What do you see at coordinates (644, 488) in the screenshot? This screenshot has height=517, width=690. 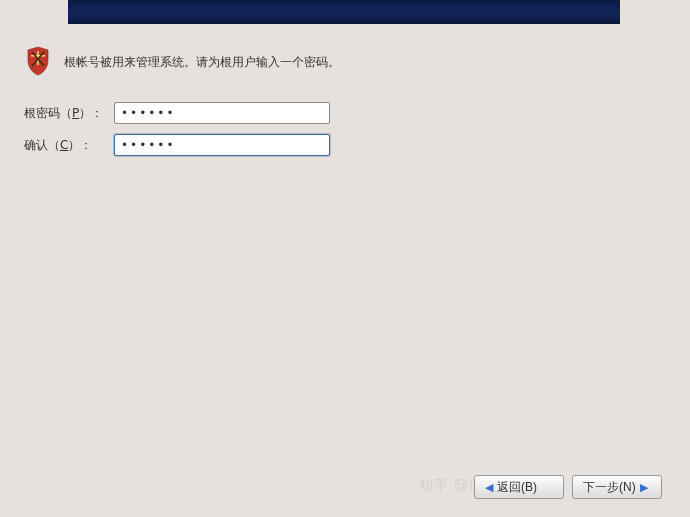 I see `arrow-right-icon: ▶` at bounding box center [644, 488].